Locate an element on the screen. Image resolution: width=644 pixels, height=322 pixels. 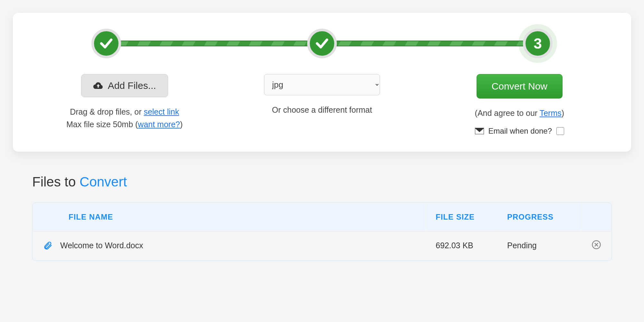
step-3-current: 3 is located at coordinates (538, 43).